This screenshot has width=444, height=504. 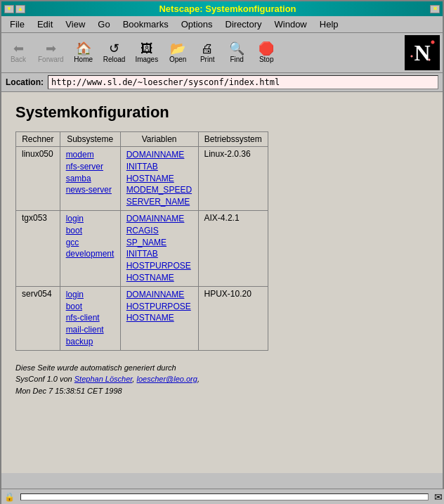 I want to click on cell-variablen: DOMAINNAMEINITTABHOSTNAMEMODEM_SPEEDSERV…, so click(x=159, y=179).